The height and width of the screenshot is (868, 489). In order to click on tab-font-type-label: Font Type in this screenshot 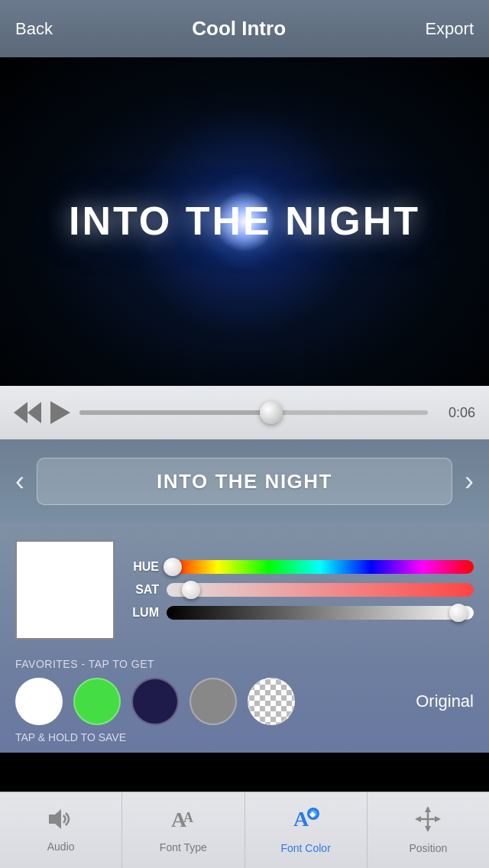, I will do `click(183, 847)`.